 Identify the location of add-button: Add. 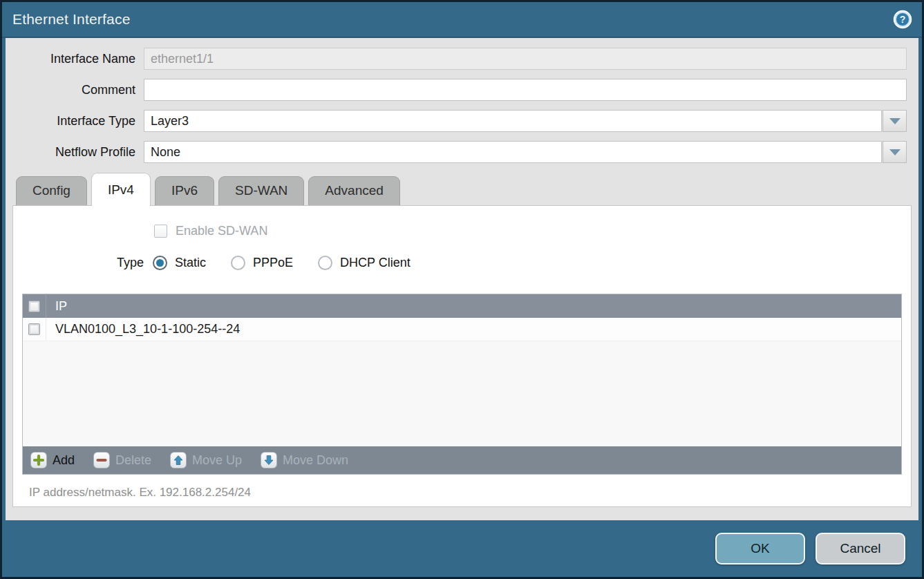
(53, 460).